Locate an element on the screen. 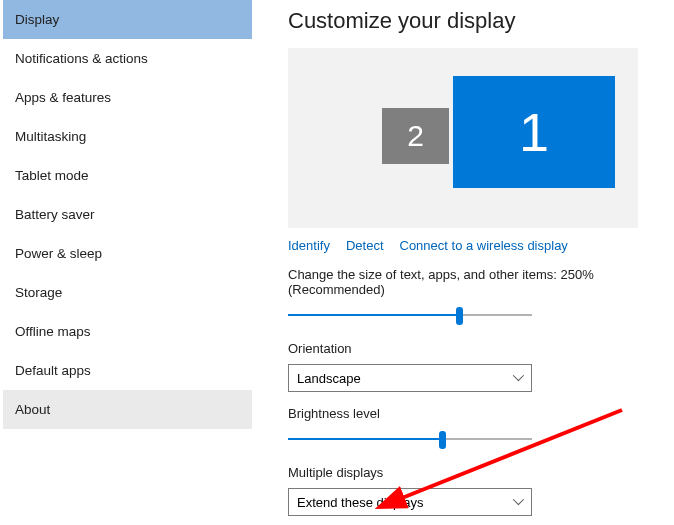  sidebar-item-label: Tablet mode is located at coordinates (52, 176).